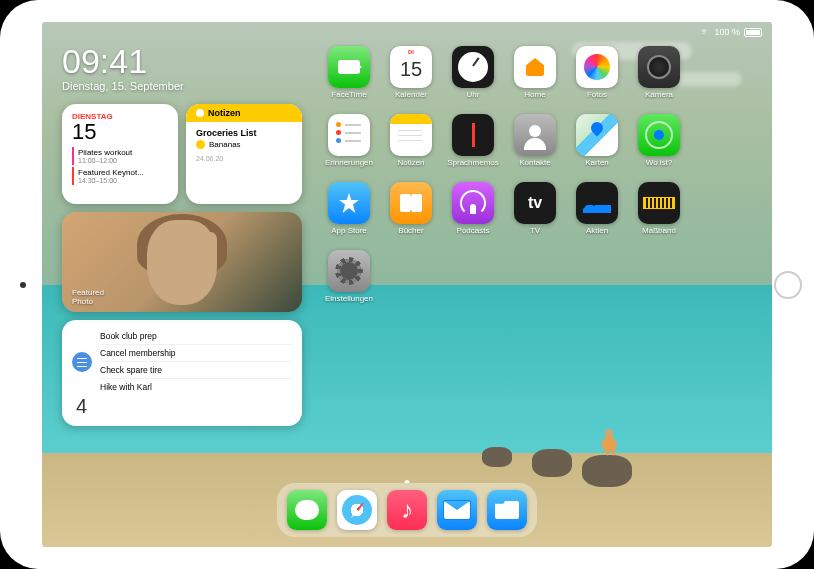 The height and width of the screenshot is (569, 814). I want to click on app-label: Sprachmemos, so click(473, 162).